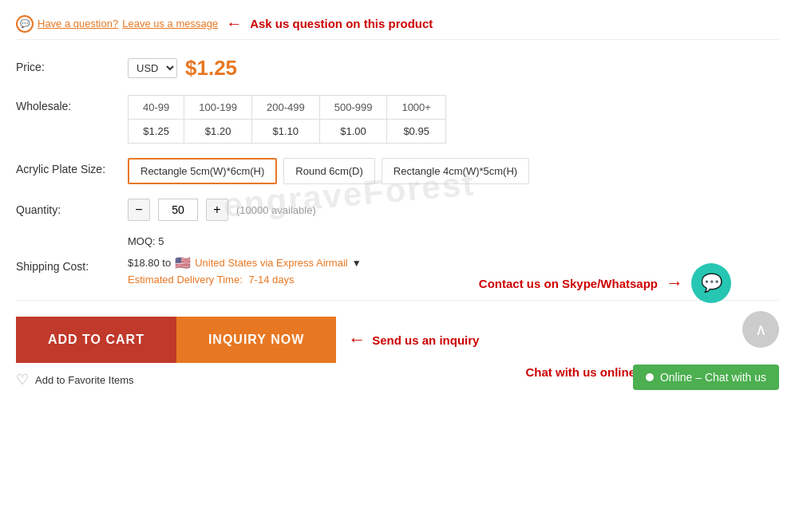 The image size is (795, 532). Describe the element at coordinates (425, 340) in the screenshot. I see `inquiry-annotation-text: Send us an inquiry` at that location.